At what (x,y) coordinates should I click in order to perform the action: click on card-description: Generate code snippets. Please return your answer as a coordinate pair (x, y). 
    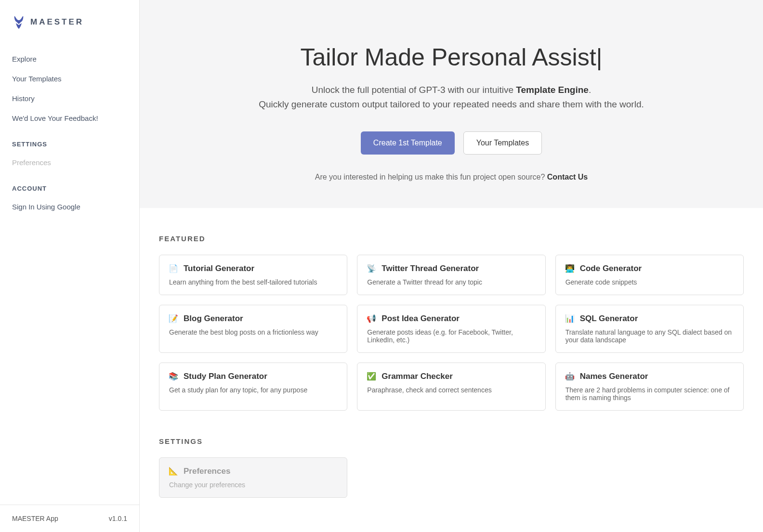
    Looking at the image, I should click on (649, 282).